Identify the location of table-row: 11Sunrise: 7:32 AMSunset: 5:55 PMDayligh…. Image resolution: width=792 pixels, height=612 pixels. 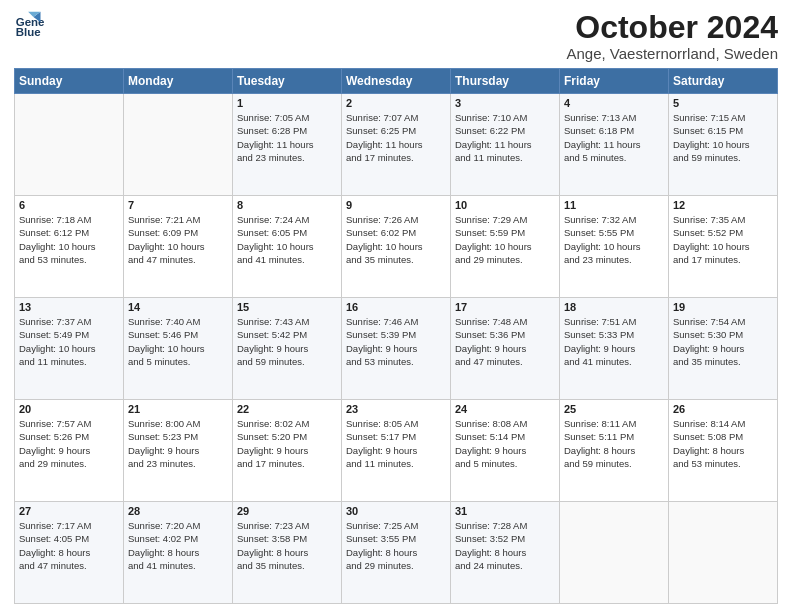
(614, 247).